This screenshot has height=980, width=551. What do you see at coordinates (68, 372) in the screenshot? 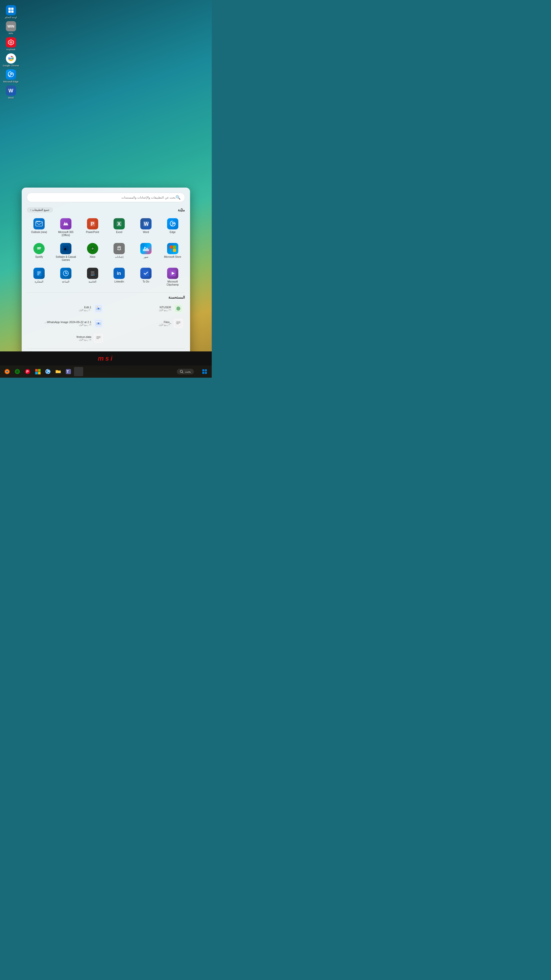
I see `taskbar-teams: T` at bounding box center [68, 372].